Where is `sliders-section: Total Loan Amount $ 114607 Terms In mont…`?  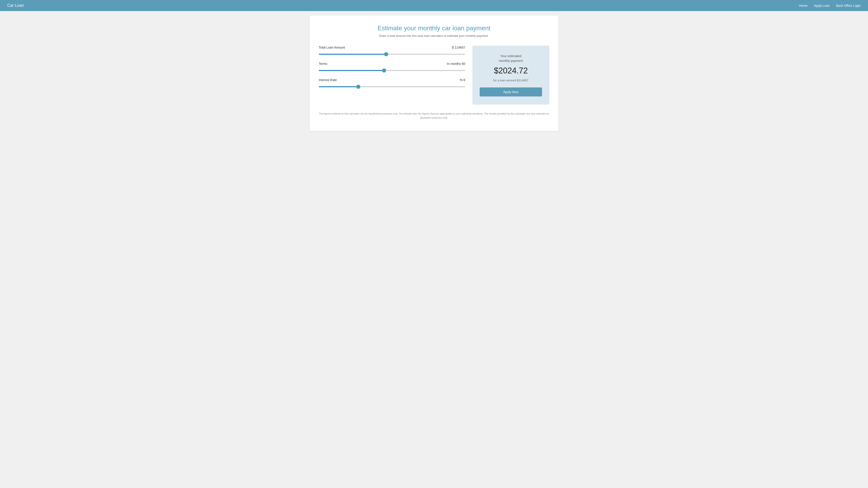
sliders-section: Total Loan Amount $ 114607 Terms In mont… is located at coordinates (392, 70).